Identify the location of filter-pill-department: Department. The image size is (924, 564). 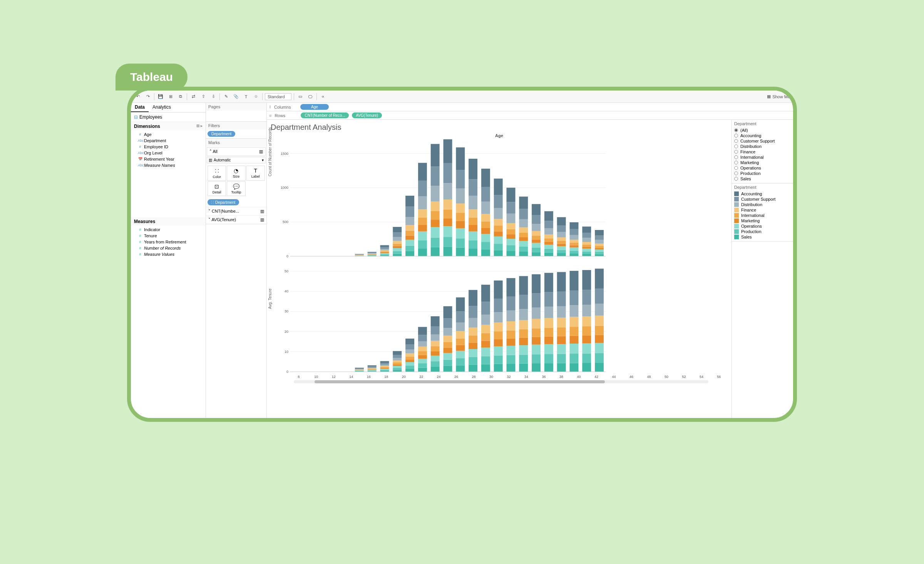
(221, 134).